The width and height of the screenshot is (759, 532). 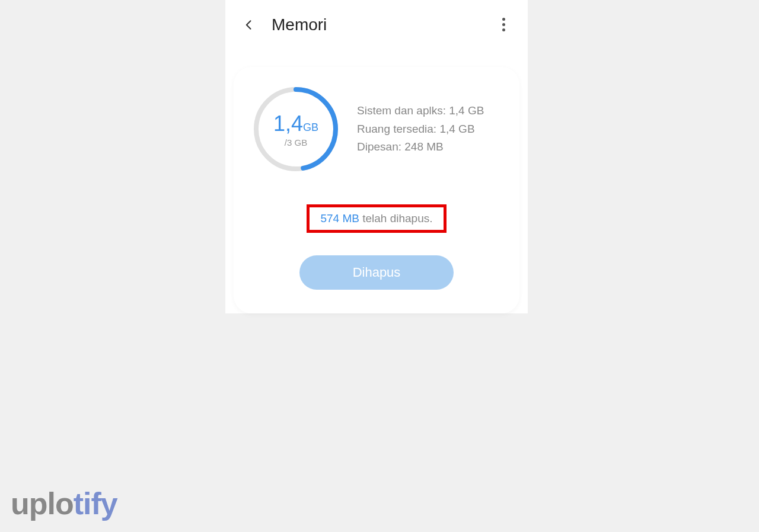 What do you see at coordinates (285, 25) in the screenshot?
I see `header-left: Memori` at bounding box center [285, 25].